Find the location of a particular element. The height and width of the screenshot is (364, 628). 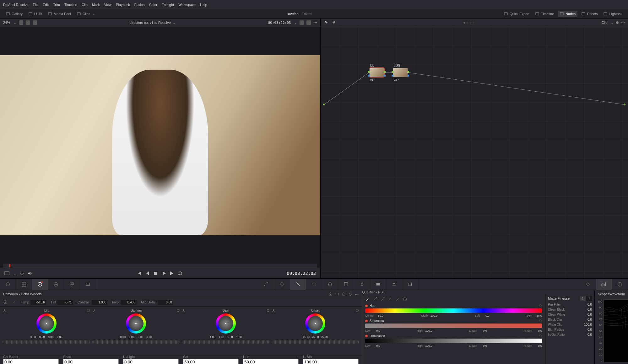

node-options-icon: ••• is located at coordinates (623, 23).